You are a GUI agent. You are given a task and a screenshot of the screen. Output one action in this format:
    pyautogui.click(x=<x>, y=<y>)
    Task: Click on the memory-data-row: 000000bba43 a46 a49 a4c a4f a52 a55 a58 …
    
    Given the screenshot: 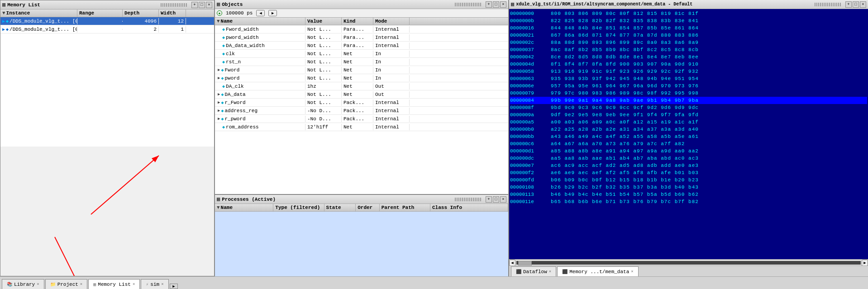 What is the action you would take?
    pyautogui.click(x=689, y=137)
    